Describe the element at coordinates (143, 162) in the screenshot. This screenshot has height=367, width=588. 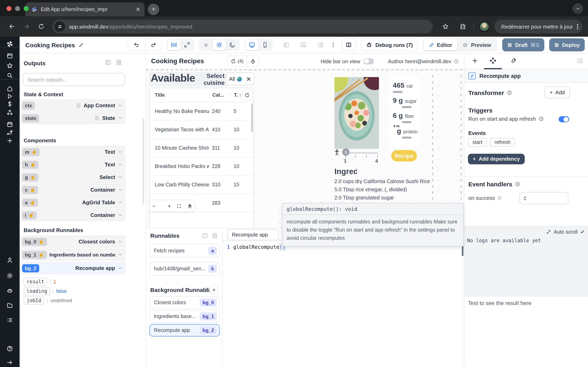
I see `outputs-scrollbar` at that location.